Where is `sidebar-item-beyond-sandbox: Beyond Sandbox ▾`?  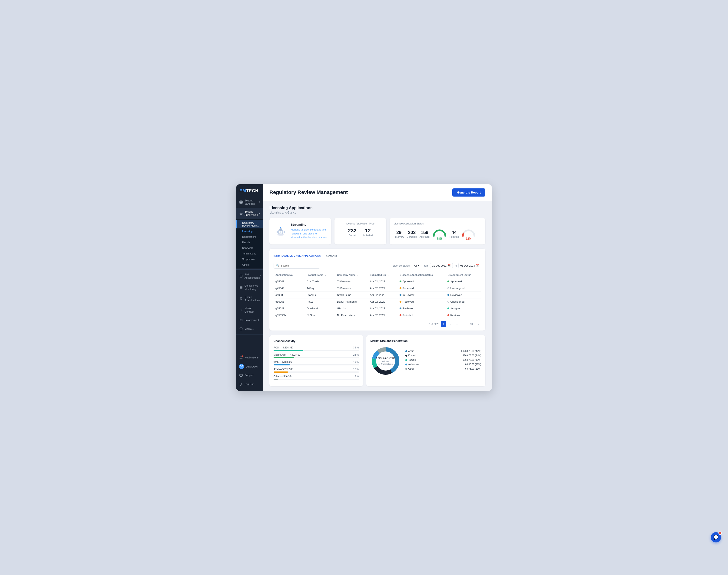
sidebar-item-beyond-sandbox: Beyond Sandbox ▾ is located at coordinates (250, 202).